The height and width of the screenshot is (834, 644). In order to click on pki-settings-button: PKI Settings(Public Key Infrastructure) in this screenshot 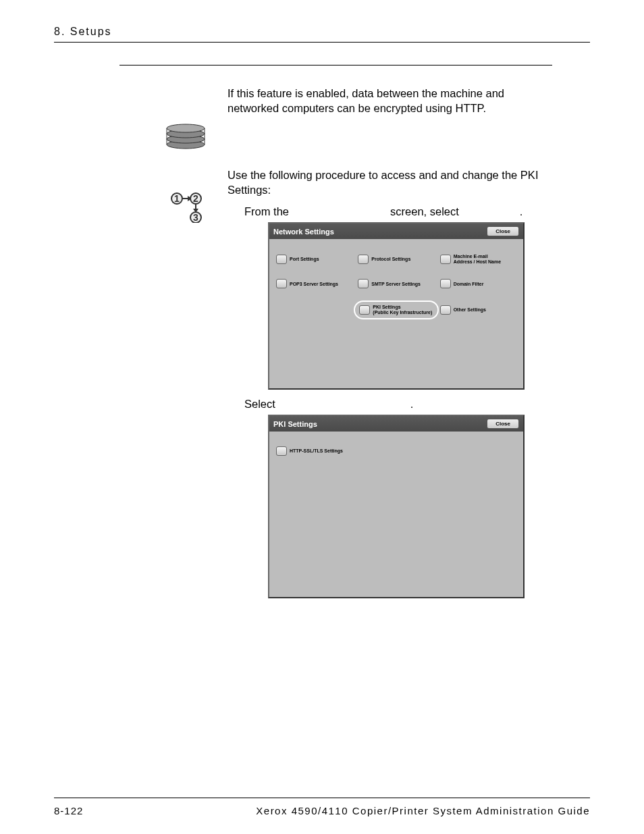, I will do `click(396, 309)`.